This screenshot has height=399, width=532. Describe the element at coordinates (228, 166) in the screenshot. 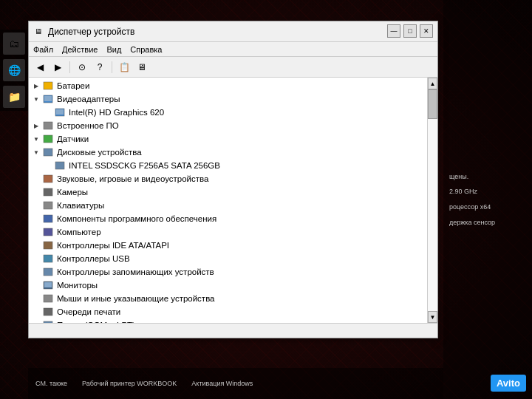

I see `tree-item-ssd: INTEL SSDSCKG F256A5 SATA 256GB` at that location.